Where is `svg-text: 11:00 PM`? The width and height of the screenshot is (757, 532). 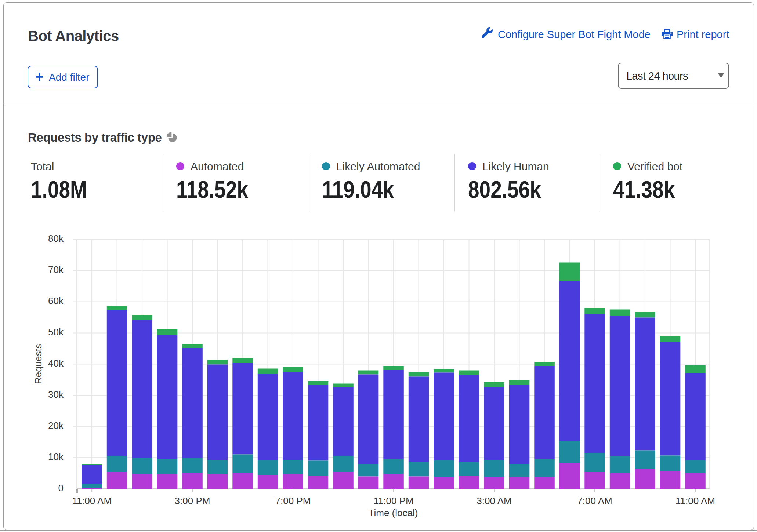
svg-text: 11:00 PM is located at coordinates (394, 501).